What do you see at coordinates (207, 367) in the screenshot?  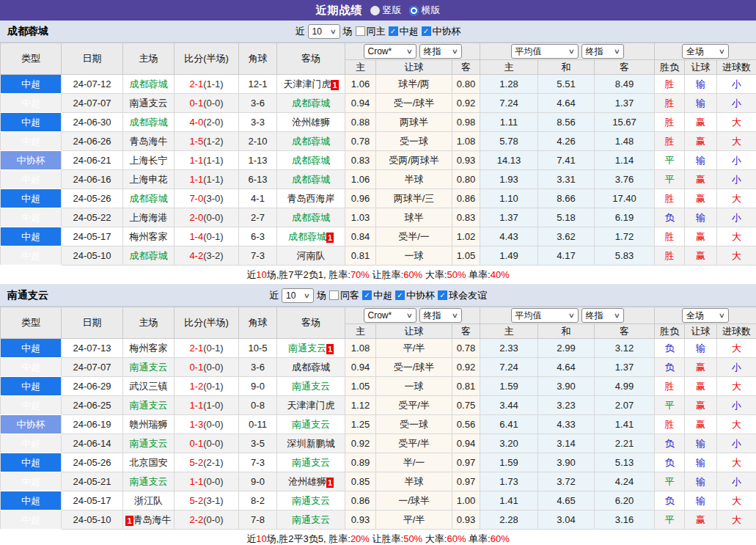 I see `score-cell: 0-1(0-0)` at bounding box center [207, 367].